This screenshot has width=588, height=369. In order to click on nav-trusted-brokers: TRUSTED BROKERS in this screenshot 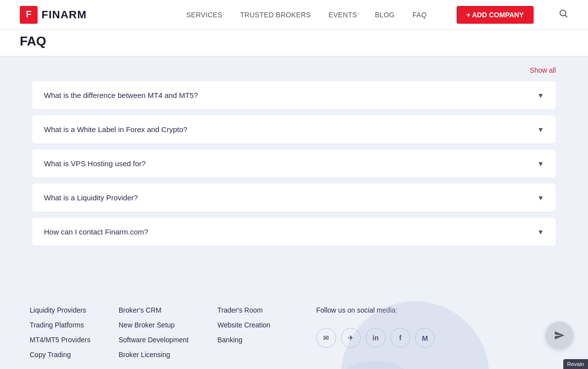, I will do `click(276, 15)`.